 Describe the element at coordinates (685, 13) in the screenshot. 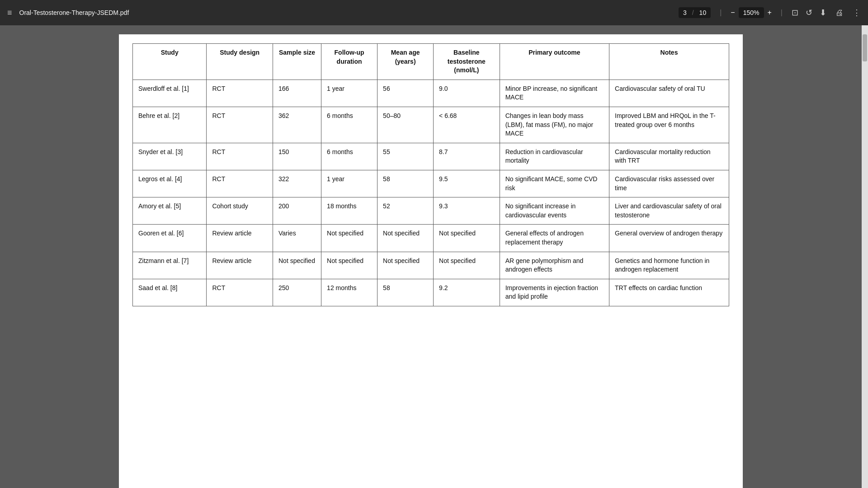

I see `current-page: 3` at that location.